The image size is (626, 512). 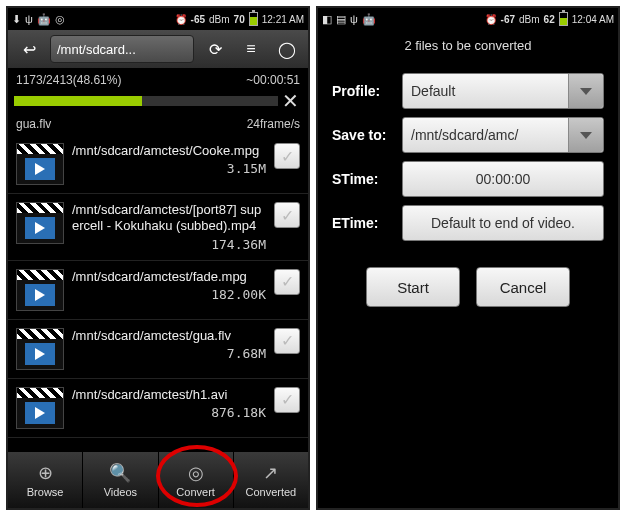 What do you see at coordinates (34, 124) in the screenshot?
I see `progress-file: gua.flv` at bounding box center [34, 124].